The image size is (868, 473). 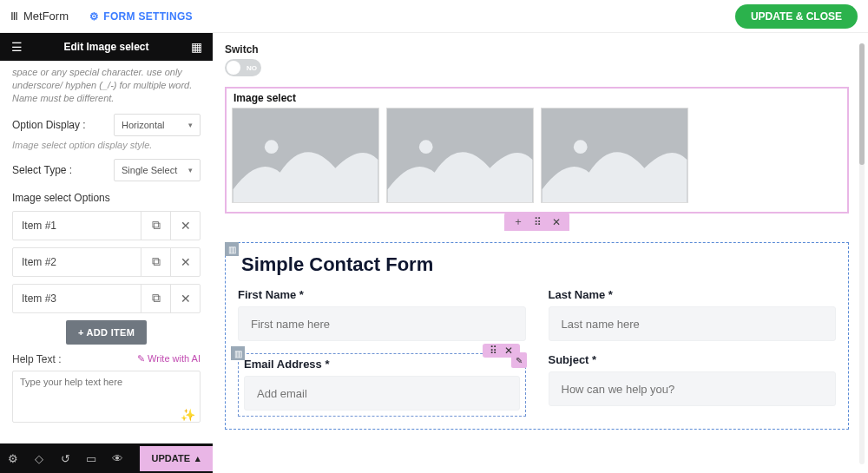 I want to click on first-name-field: First Name *, so click(x=382, y=314).